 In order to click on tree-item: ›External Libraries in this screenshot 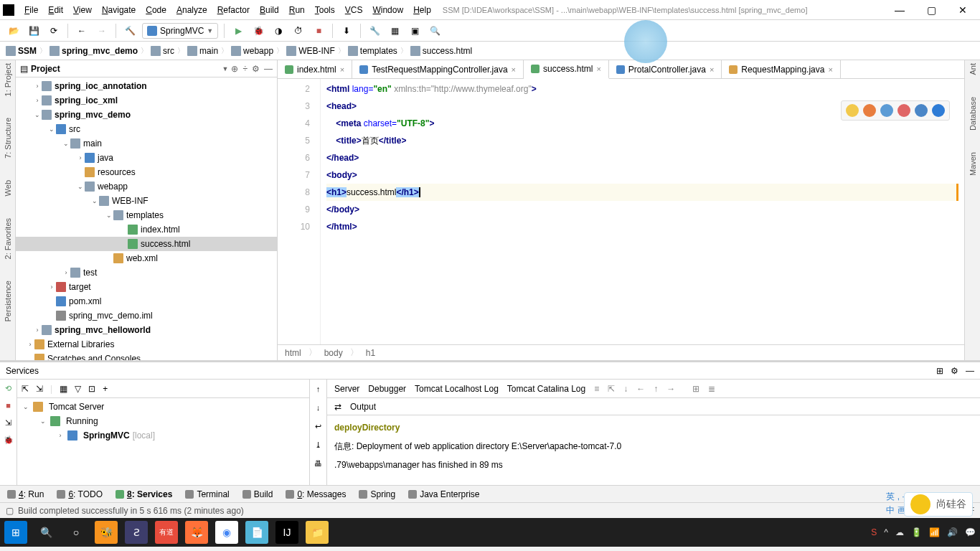, I will do `click(146, 344)`.